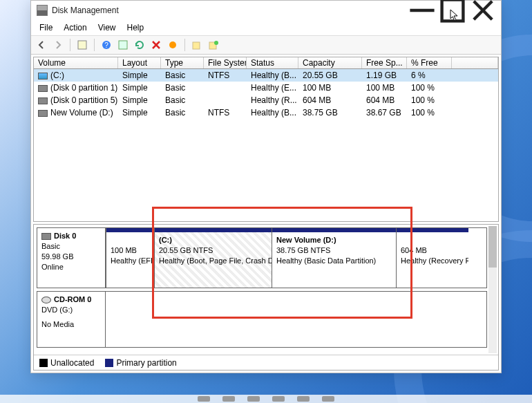 This screenshot has height=403, width=532. What do you see at coordinates (334, 258) in the screenshot?
I see `partition: New Volume (D:)38.75 GB NTFSHealthy (Bas…` at bounding box center [334, 258].